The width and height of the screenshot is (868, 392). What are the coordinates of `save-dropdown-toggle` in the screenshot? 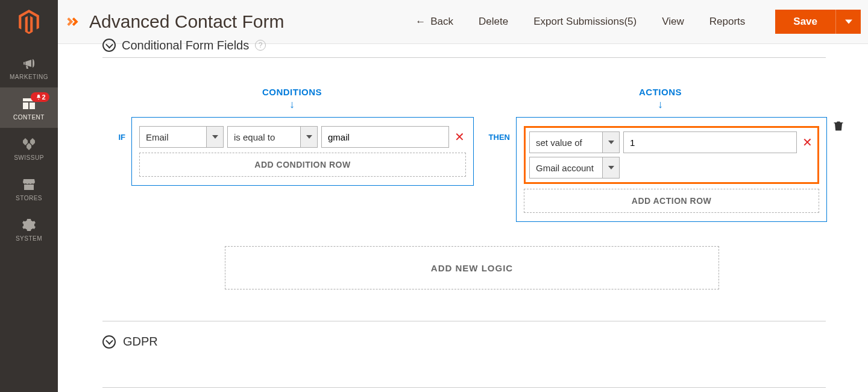 It's located at (848, 22).